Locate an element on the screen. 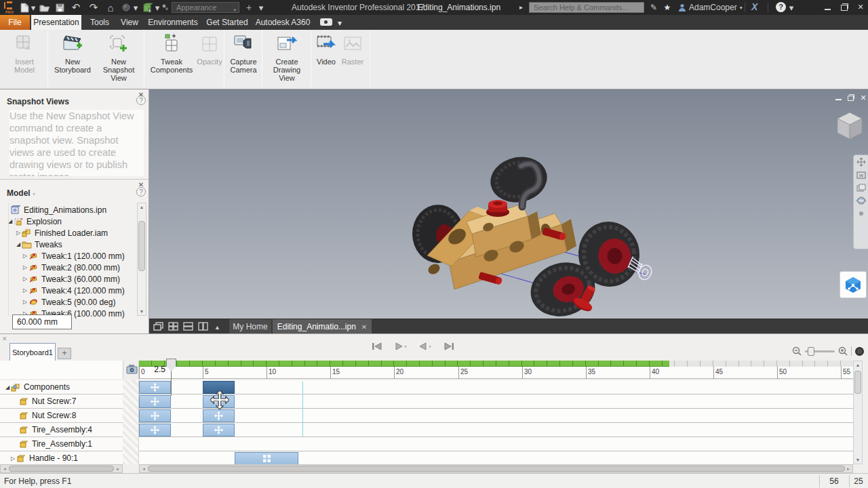  reverse-options-icon: ▾ is located at coordinates (430, 347).